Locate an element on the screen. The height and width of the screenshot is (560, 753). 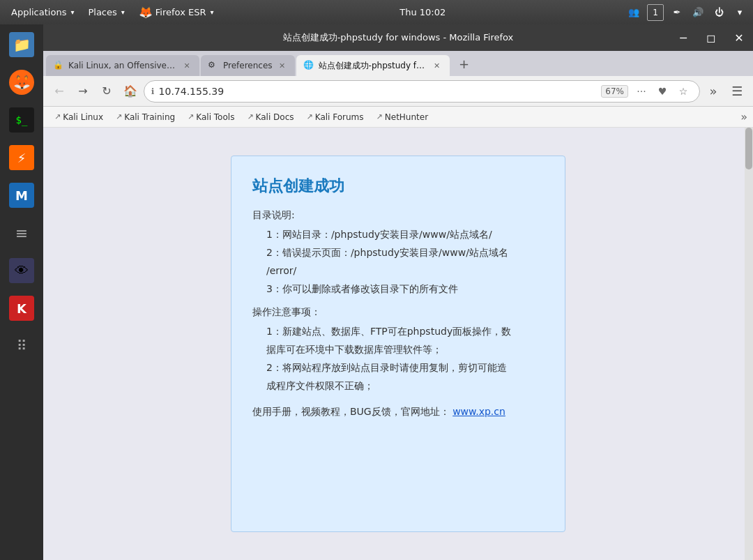
more-options-button: ··· is located at coordinates (641, 91).